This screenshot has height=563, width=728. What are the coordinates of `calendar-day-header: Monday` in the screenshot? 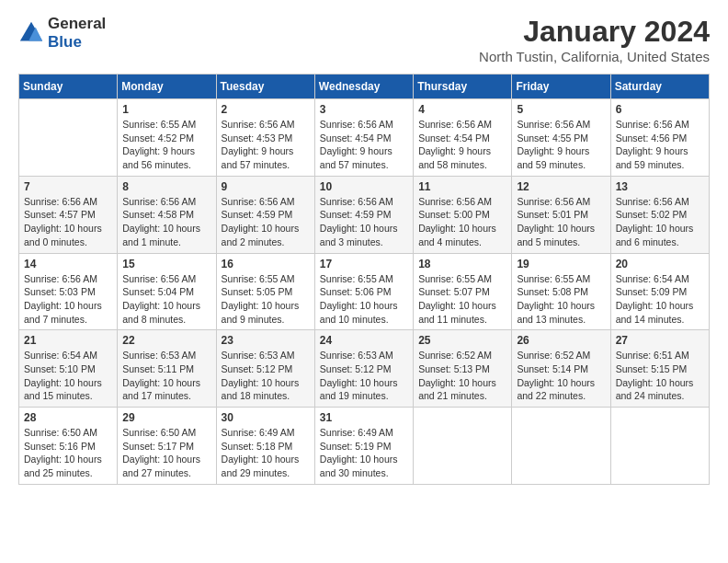 It's located at (167, 86).